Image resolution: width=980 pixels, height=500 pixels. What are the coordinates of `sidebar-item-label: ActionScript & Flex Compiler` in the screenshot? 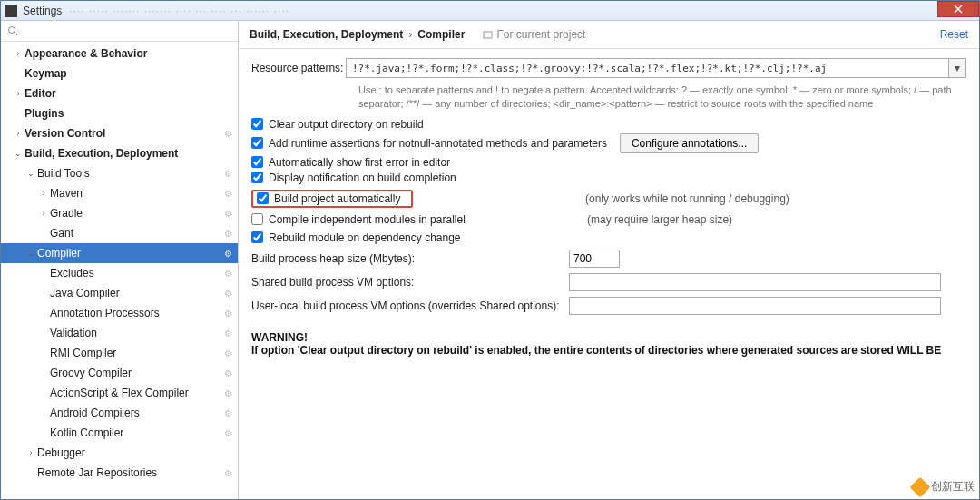 It's located at (137, 393).